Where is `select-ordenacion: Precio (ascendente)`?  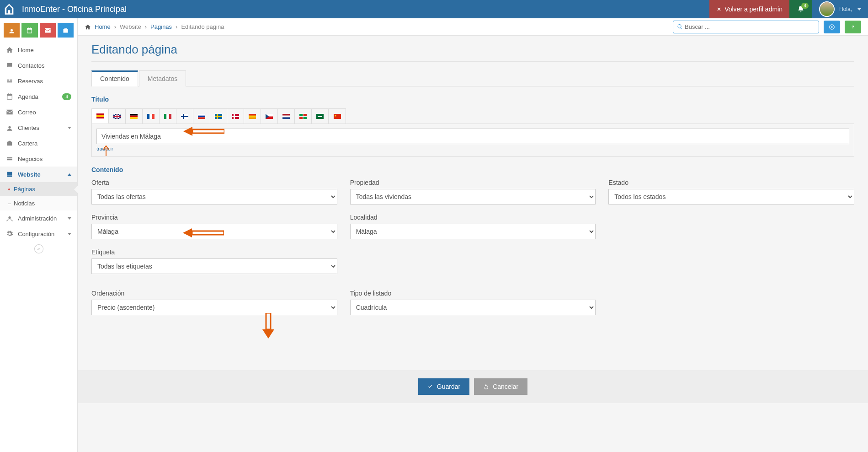 select-ordenacion: Precio (ascendente) is located at coordinates (214, 307).